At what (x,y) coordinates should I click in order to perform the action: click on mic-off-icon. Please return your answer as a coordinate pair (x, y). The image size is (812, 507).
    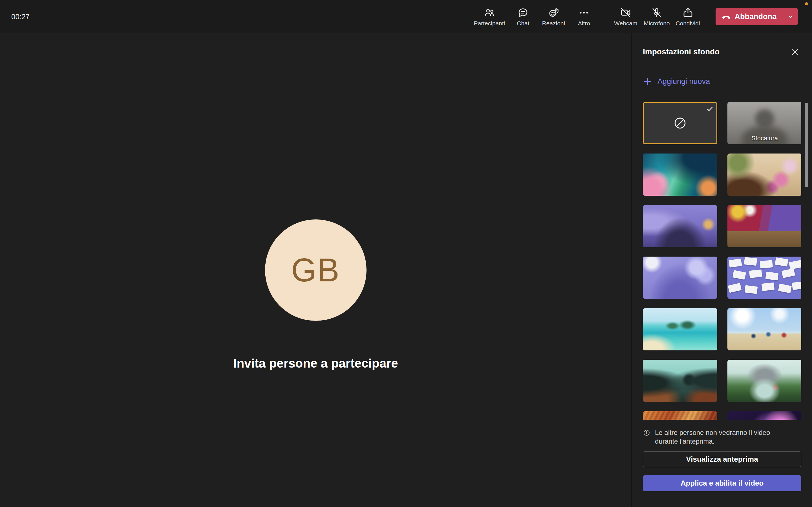
    Looking at the image, I should click on (657, 13).